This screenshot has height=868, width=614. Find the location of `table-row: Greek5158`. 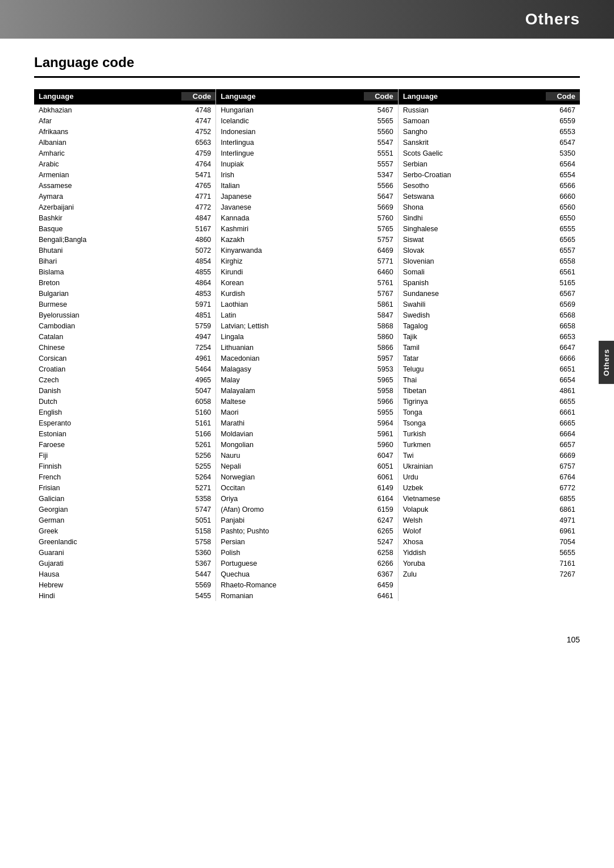

table-row: Greek5158 is located at coordinates (125, 531).